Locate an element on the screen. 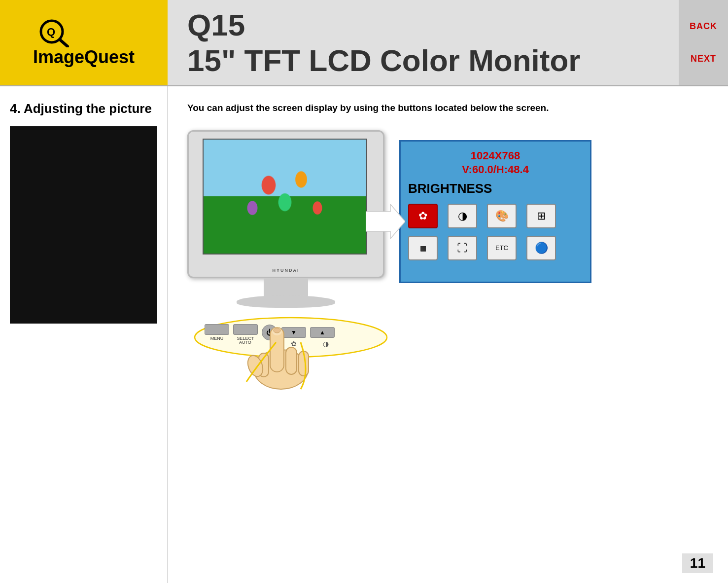  osd-panel: 1024X768 V:60.0/H:48.4 BRIGHTNESS ✿ ◑ 🎨 … is located at coordinates (495, 212).